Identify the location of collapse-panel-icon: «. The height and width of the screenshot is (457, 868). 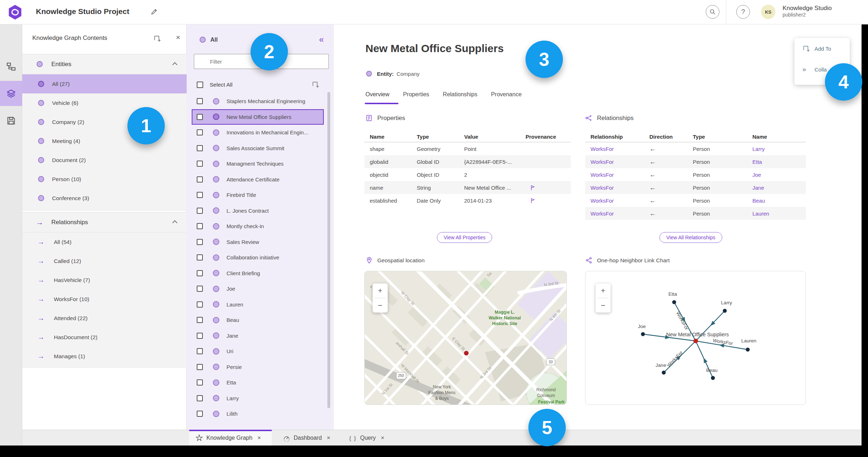
(322, 40).